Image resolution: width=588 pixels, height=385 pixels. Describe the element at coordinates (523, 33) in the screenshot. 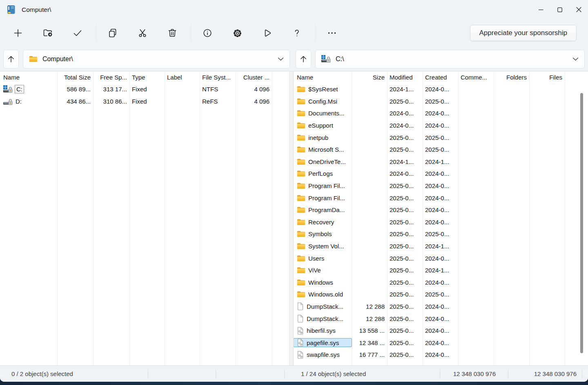

I see `sponsor-button: Appreciate your sponsorship` at that location.